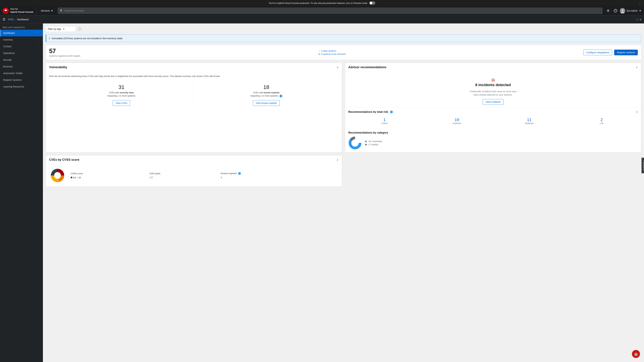 The image size is (644, 362). What do you see at coordinates (64, 29) in the screenshot?
I see `filter-chevron-icon: ▼` at bounding box center [64, 29].